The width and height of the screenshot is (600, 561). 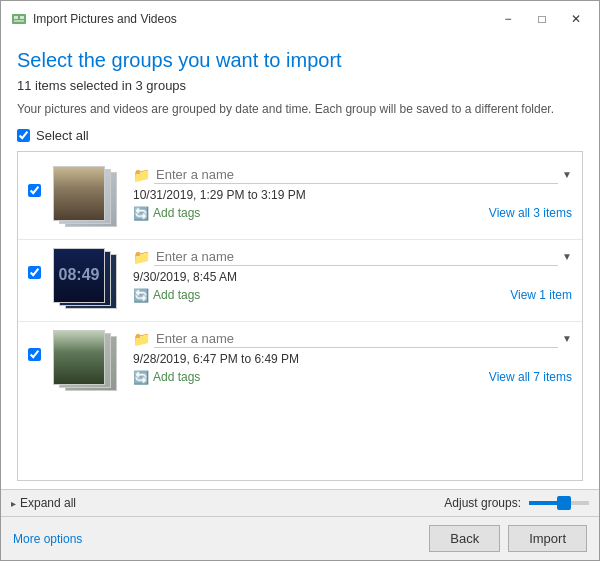 What do you see at coordinates (530, 377) in the screenshot?
I see `view-all-link-3: View all 7 items` at bounding box center [530, 377].